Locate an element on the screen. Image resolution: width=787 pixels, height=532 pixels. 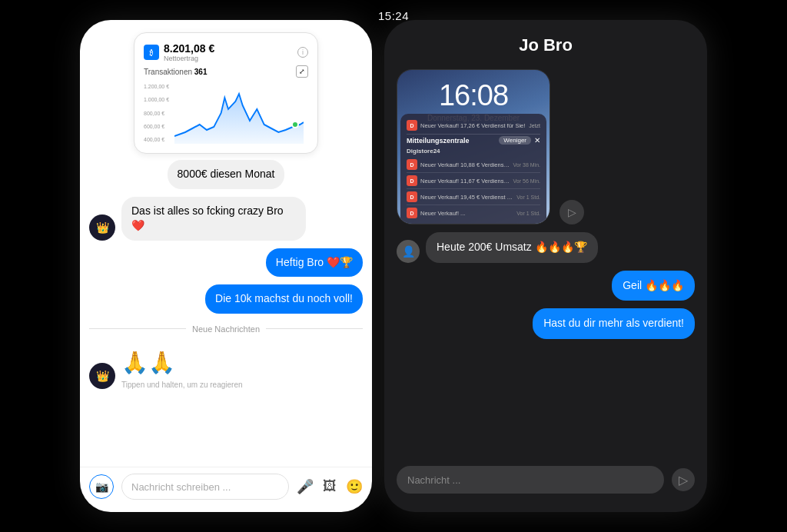
trading-subtitle: Nettoertrag is located at coordinates (189, 58).